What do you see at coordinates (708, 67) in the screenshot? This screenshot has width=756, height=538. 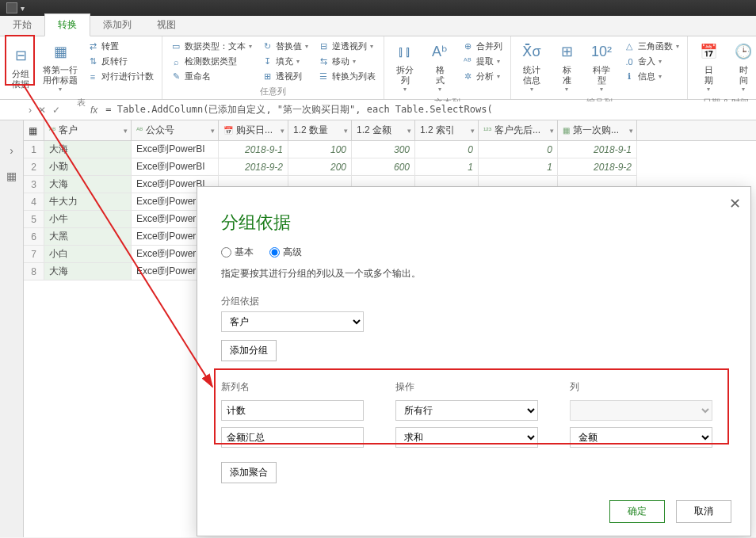 I see `date-button: 📅日 期` at bounding box center [708, 67].